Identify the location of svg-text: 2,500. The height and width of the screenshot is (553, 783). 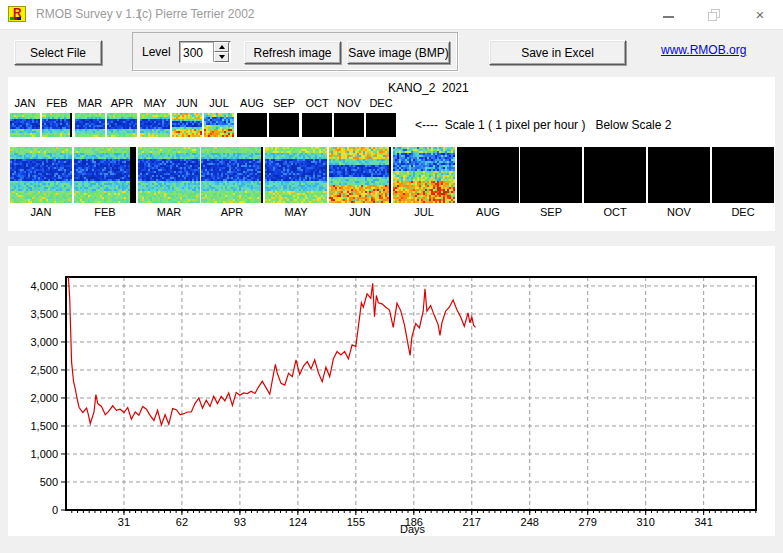
(44, 370).